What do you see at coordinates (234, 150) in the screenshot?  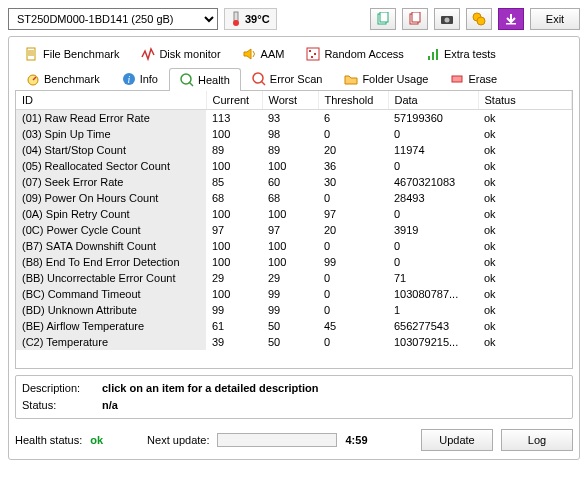 I see `cell: 89` at bounding box center [234, 150].